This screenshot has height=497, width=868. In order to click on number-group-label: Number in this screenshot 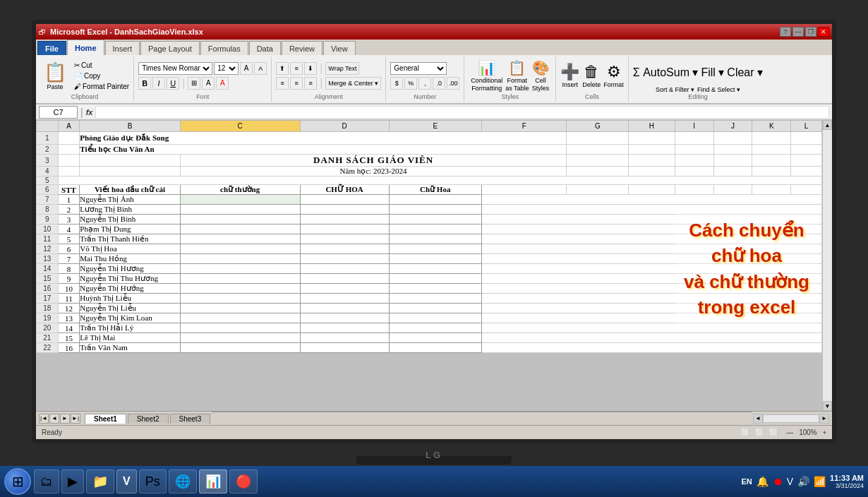, I will do `click(425, 97)`.